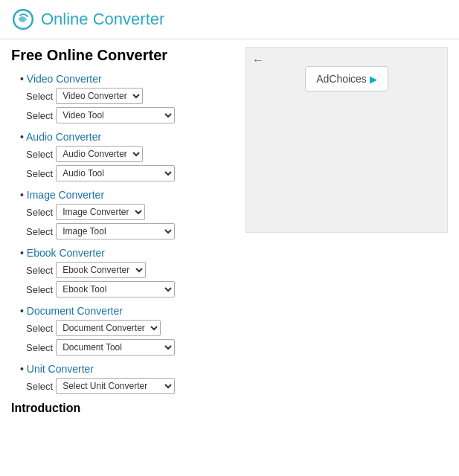 The height and width of the screenshot is (476, 459). Describe the element at coordinates (130, 270) in the screenshot. I see `ebook-main-select-row: Select Ebook Converter` at that location.